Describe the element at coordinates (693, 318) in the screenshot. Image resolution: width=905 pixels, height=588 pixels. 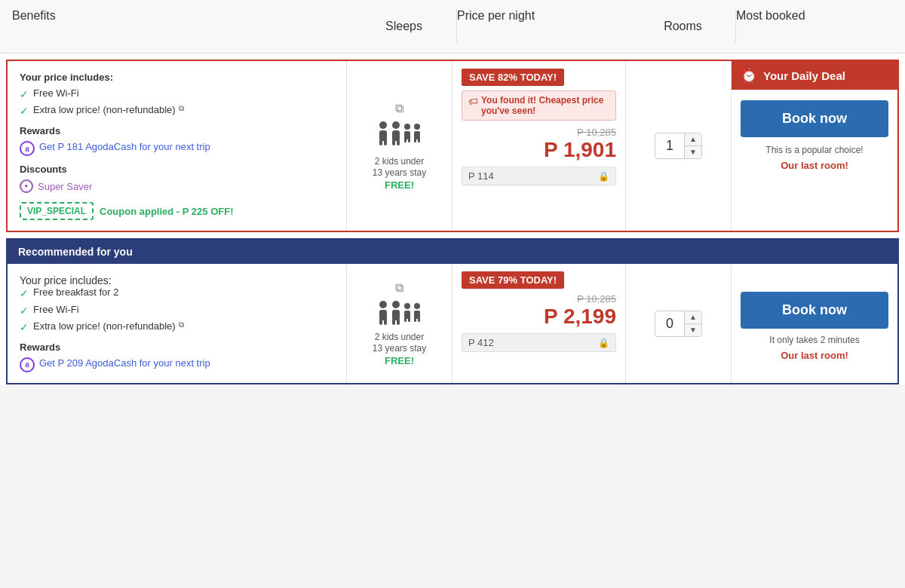
I see `rec-increment-btn: ▲` at that location.